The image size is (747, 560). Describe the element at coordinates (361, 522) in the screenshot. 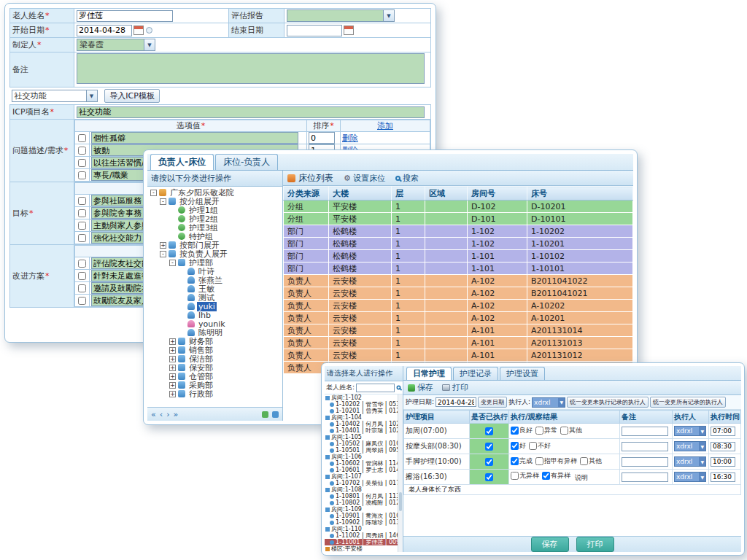

I see `resident-item: 1-10902 | 陈瑞珍 | 013` at that location.